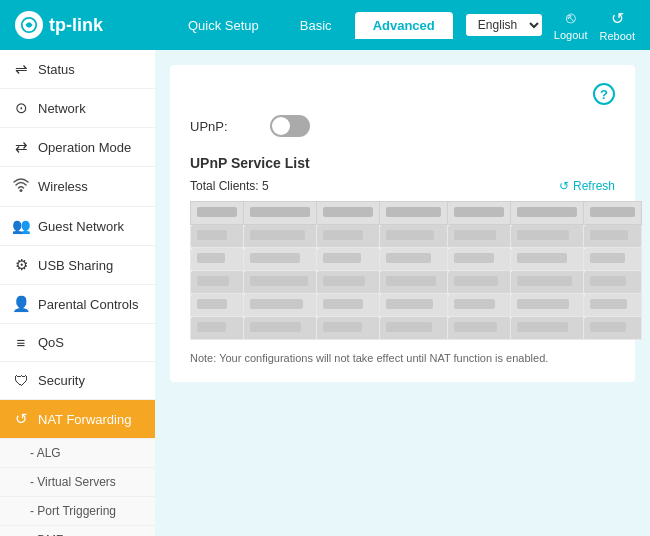  Describe the element at coordinates (21, 419) in the screenshot. I see `nat-forwarding-icon: ↺` at that location.